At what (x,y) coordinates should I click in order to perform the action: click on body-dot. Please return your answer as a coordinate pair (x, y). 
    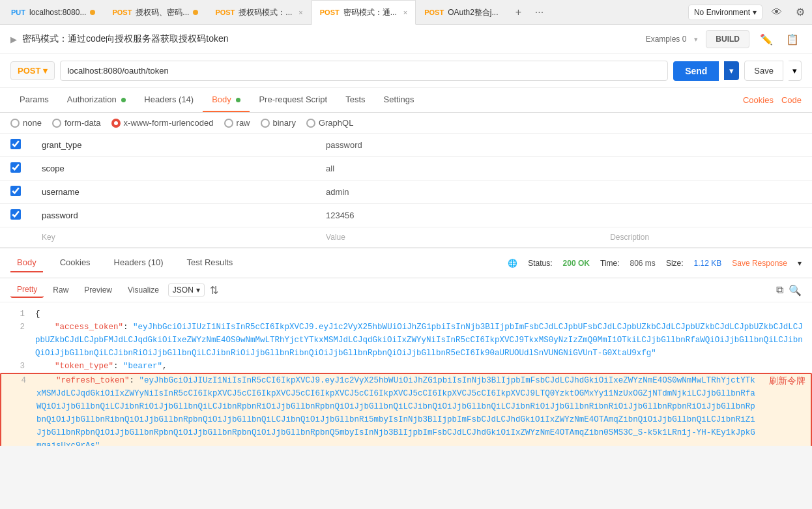
    Looking at the image, I should click on (239, 100).